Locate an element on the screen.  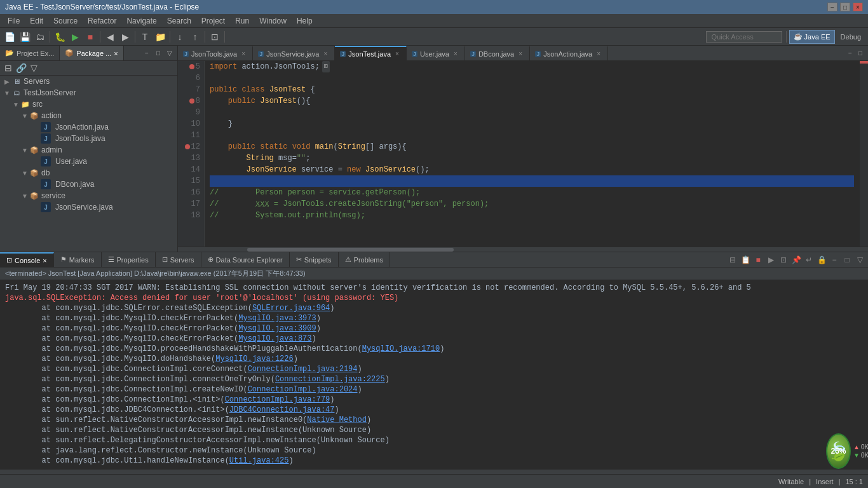
menu-run: Run is located at coordinates (242, 21).